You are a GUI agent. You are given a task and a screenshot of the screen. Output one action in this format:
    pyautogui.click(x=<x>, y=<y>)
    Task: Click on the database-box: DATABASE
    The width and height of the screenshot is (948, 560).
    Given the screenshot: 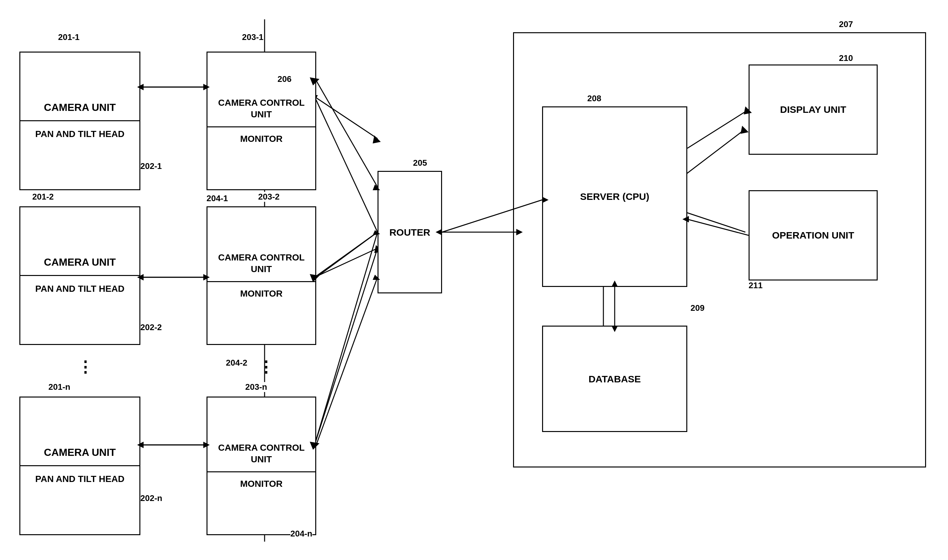 What is the action you would take?
    pyautogui.click(x=615, y=379)
    